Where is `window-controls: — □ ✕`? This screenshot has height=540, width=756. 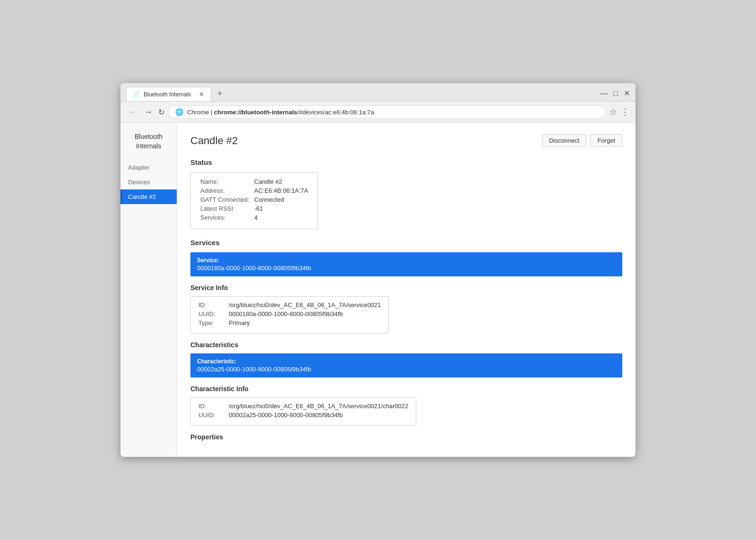 window-controls: — □ ✕ is located at coordinates (615, 95).